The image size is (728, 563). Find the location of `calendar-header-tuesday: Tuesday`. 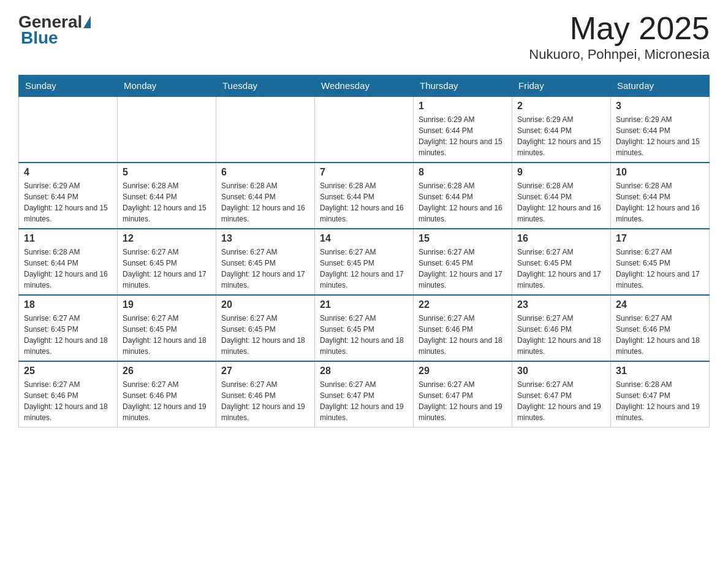

calendar-header-tuesday: Tuesday is located at coordinates (266, 86).